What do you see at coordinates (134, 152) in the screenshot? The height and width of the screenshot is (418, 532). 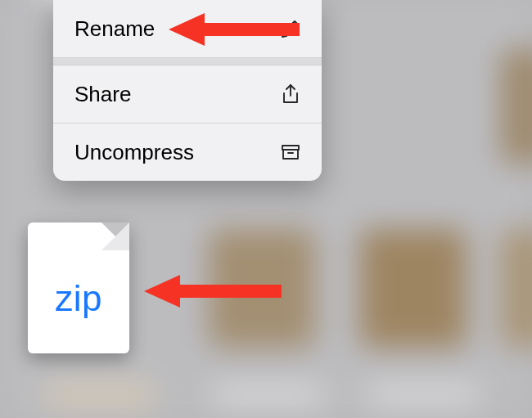 I see `menu-item-label: Uncompress` at bounding box center [134, 152].